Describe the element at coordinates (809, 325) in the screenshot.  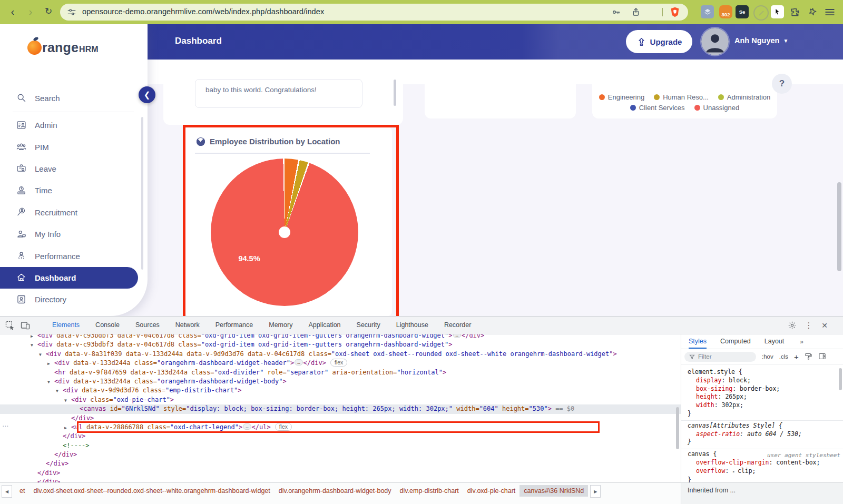
I see `devtools-more-icon: ⋮` at that location.